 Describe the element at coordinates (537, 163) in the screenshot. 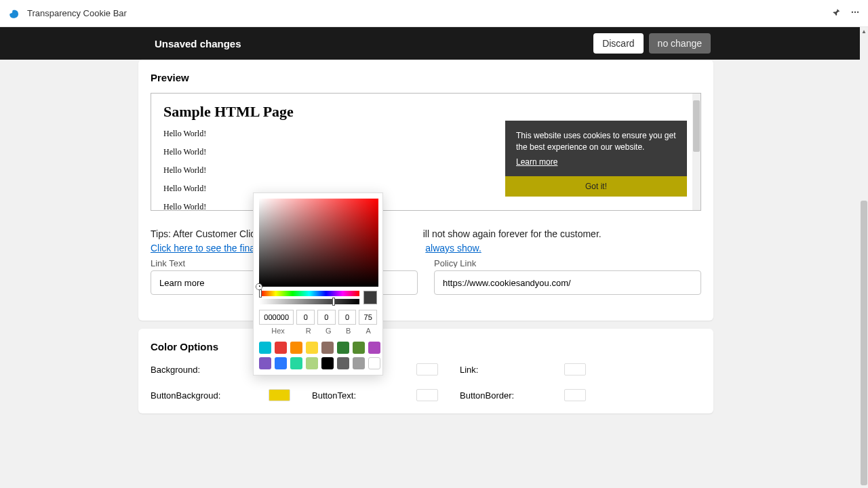

I see `cookie-learn-more-link: Learn more` at that location.